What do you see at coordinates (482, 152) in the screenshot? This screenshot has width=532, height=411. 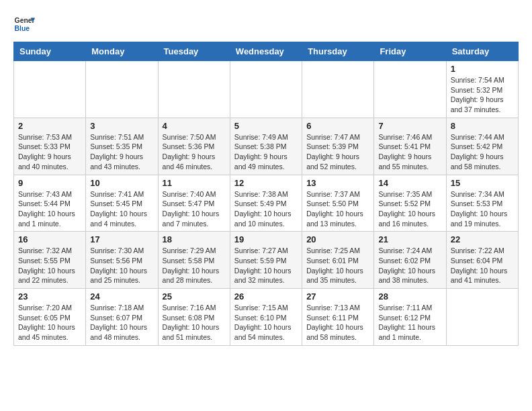 I see `day-info: Sunrise: 7:44 AM Sunset: 5:42 PM Dayligh…` at bounding box center [482, 152].